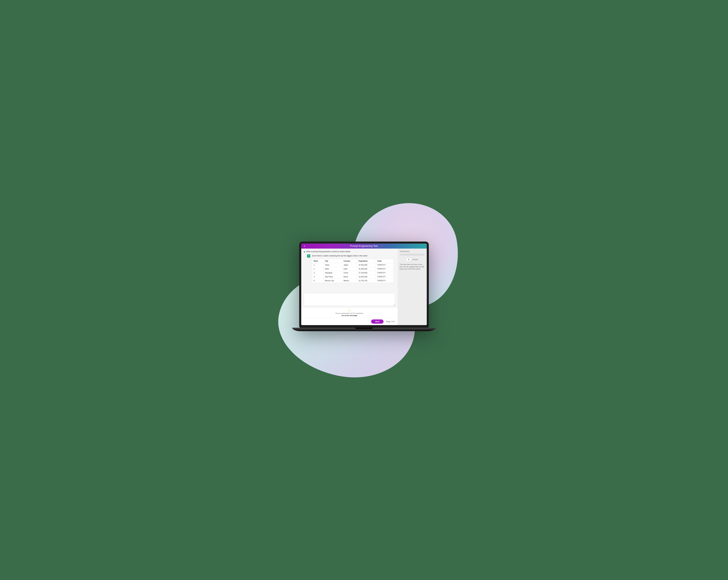  Describe the element at coordinates (353, 269) in the screenshot. I see `table-row: 2DelhiIndia31,400,000TOP5CITY` at that location.